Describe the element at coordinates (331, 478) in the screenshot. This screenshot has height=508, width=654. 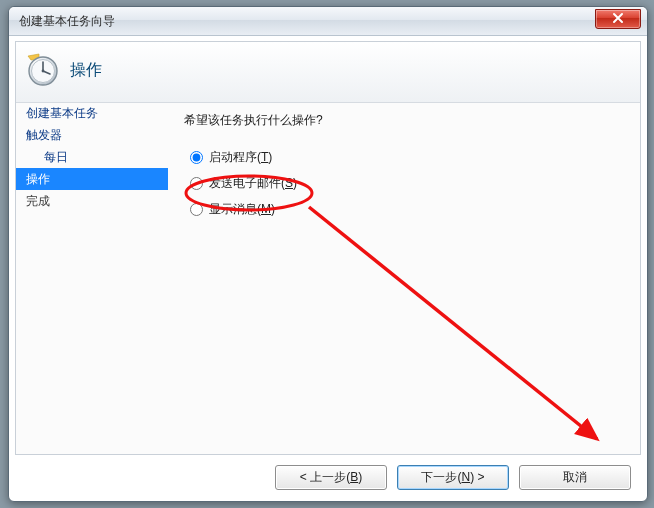
I see `back-button: < 上一步(B)` at that location.